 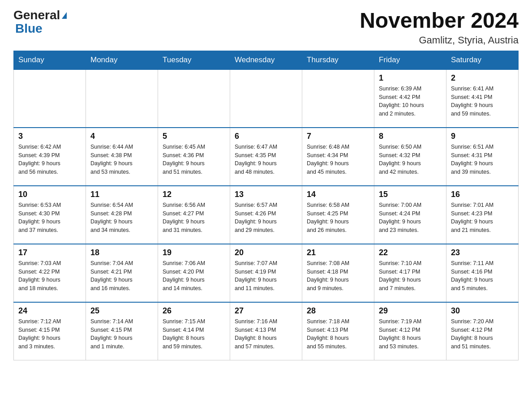 What do you see at coordinates (339, 157) in the screenshot?
I see `calendar-cell: 7Sunrise: 6:48 AMSunset: 4:34 PMDaylight…` at bounding box center [339, 157].